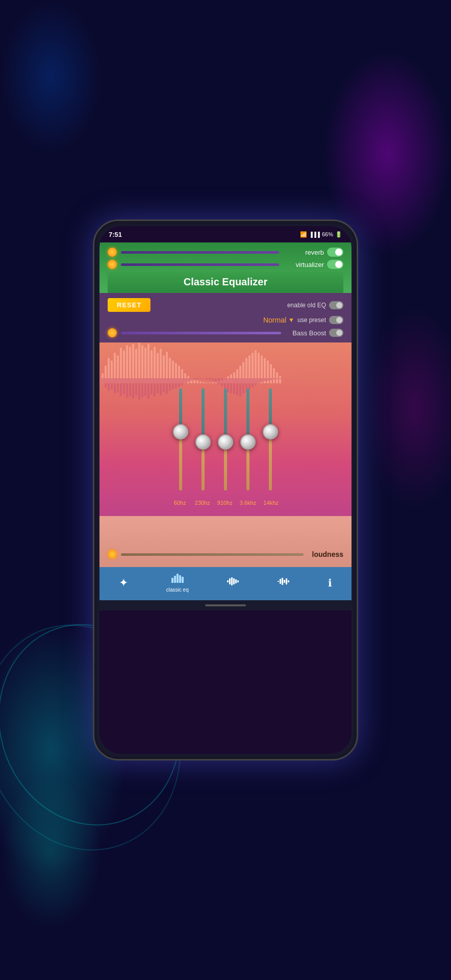 The width and height of the screenshot is (451, 980). I want to click on virtualizer-row: virtualizer, so click(225, 264).